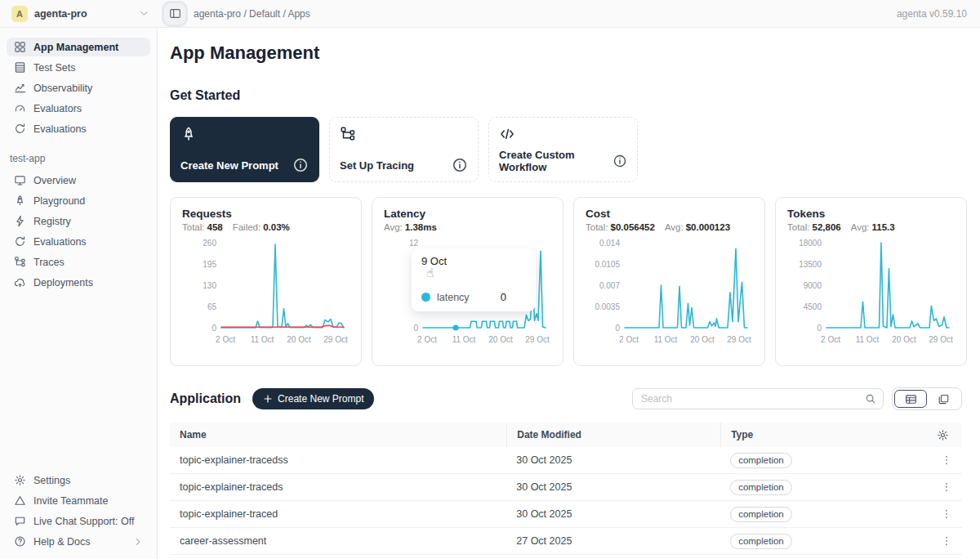  What do you see at coordinates (338, 460) in the screenshot?
I see `app-name: topic-explainer-tracedss` at bounding box center [338, 460].